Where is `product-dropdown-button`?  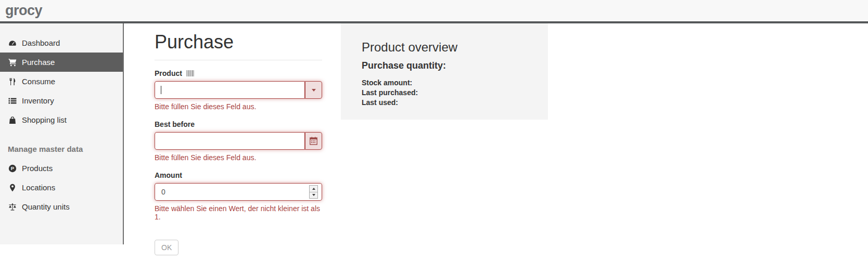
product-dropdown-button is located at coordinates (313, 90).